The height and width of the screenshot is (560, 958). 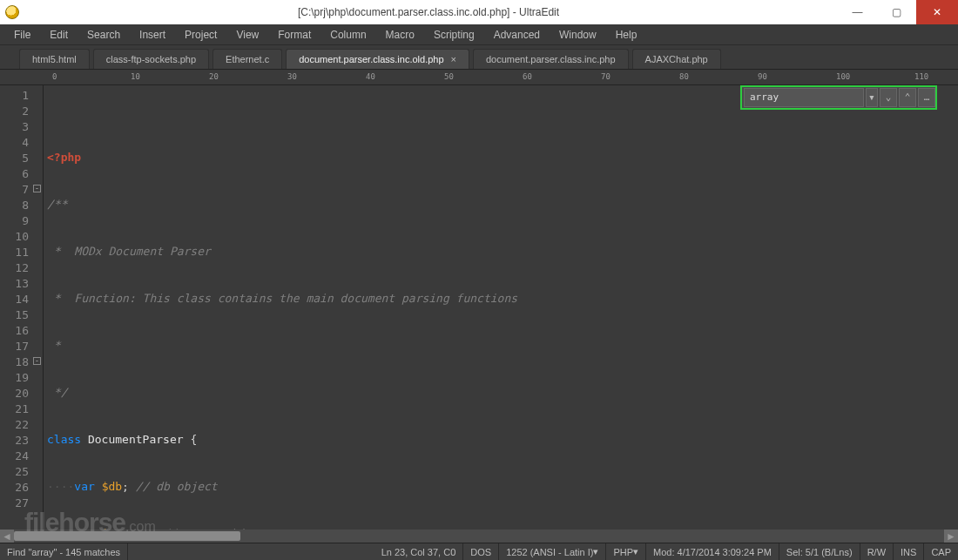 I want to click on ruler-tick: 100, so click(x=843, y=77).